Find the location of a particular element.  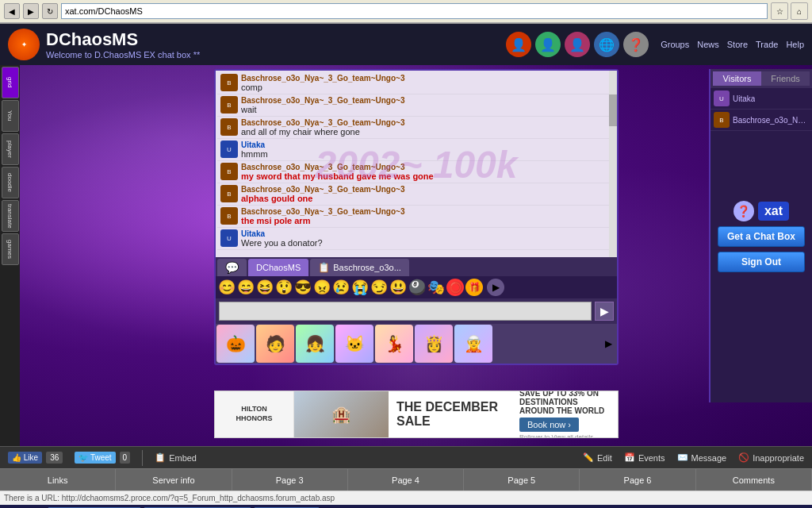

emoji-wow: 😲 is located at coordinates (284, 287).